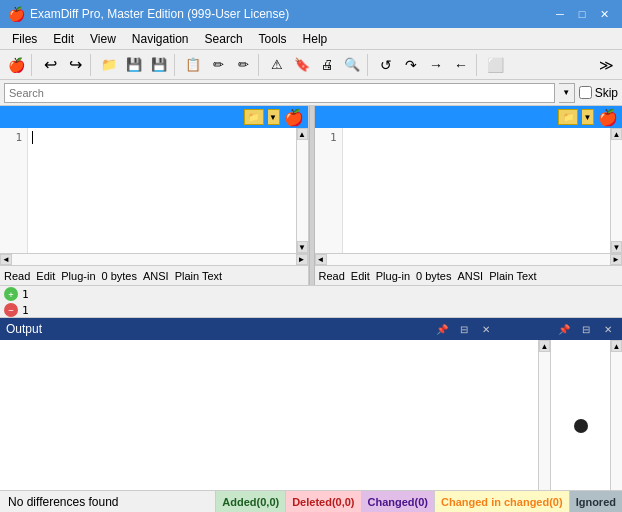 The height and width of the screenshot is (512, 622). I want to click on left-scroll-right: ►, so click(302, 260).